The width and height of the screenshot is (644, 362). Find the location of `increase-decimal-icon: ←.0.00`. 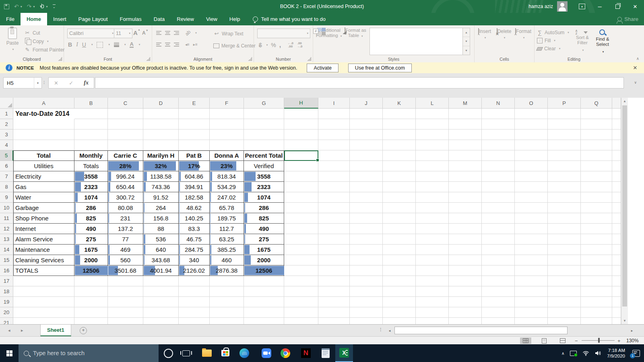

increase-decimal-icon: ←.0.00 is located at coordinates (291, 45).